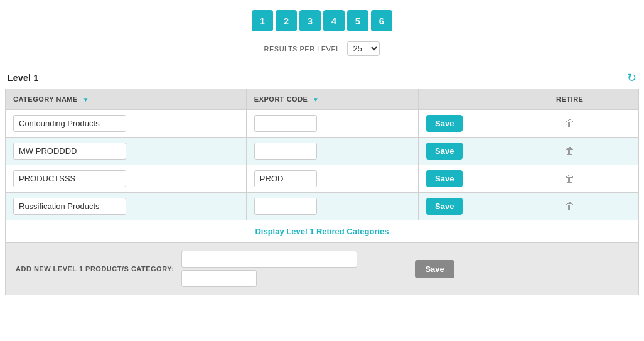 The image size is (644, 341). What do you see at coordinates (434, 269) in the screenshot?
I see `add-new-save-button: Save` at bounding box center [434, 269].